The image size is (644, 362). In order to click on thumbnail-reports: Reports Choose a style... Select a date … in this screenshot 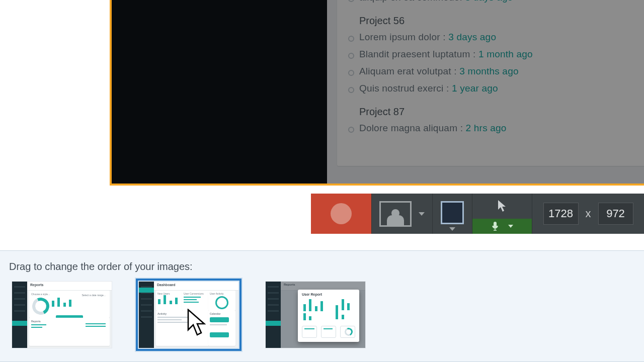, I will do `click(62, 315)`.